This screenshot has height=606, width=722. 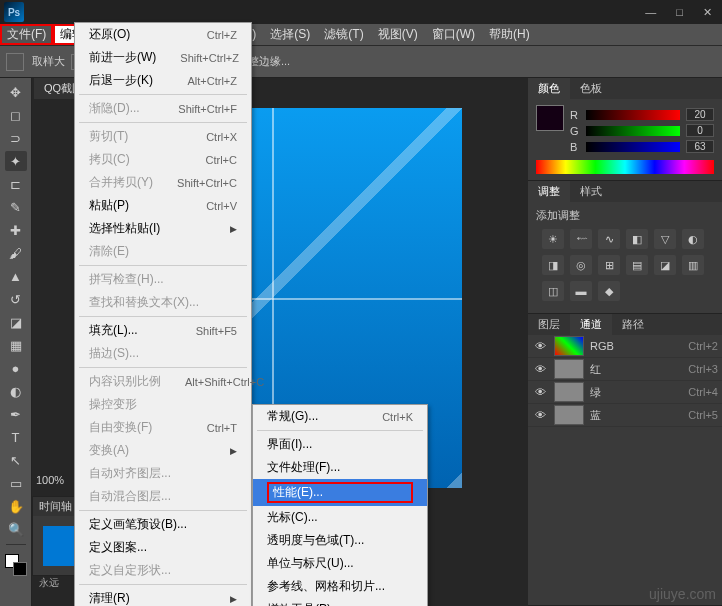 What do you see at coordinates (625, 346) in the screenshot?
I see `channel-row: 👁RGBCtrl+2` at bounding box center [625, 346].